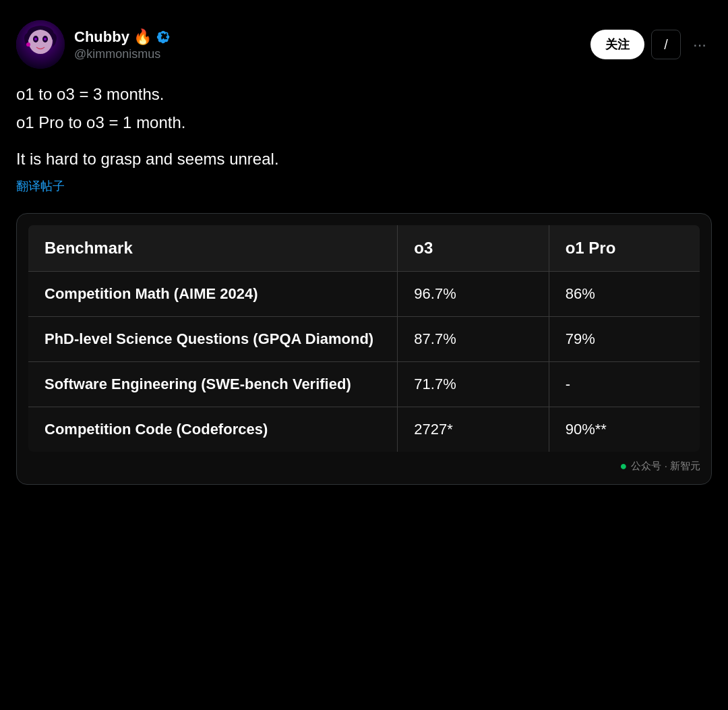 This screenshot has width=728, height=710. Describe the element at coordinates (364, 467) in the screenshot. I see `watermark: ● 公众号 · 新智元` at that location.